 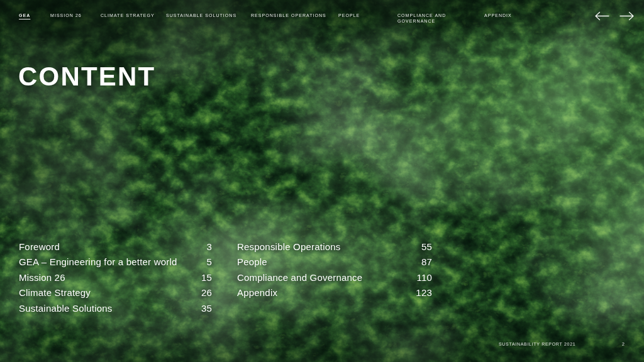 What do you see at coordinates (116, 249) in the screenshot?
I see `toc-entry-foreword: Foreword 3` at bounding box center [116, 249].